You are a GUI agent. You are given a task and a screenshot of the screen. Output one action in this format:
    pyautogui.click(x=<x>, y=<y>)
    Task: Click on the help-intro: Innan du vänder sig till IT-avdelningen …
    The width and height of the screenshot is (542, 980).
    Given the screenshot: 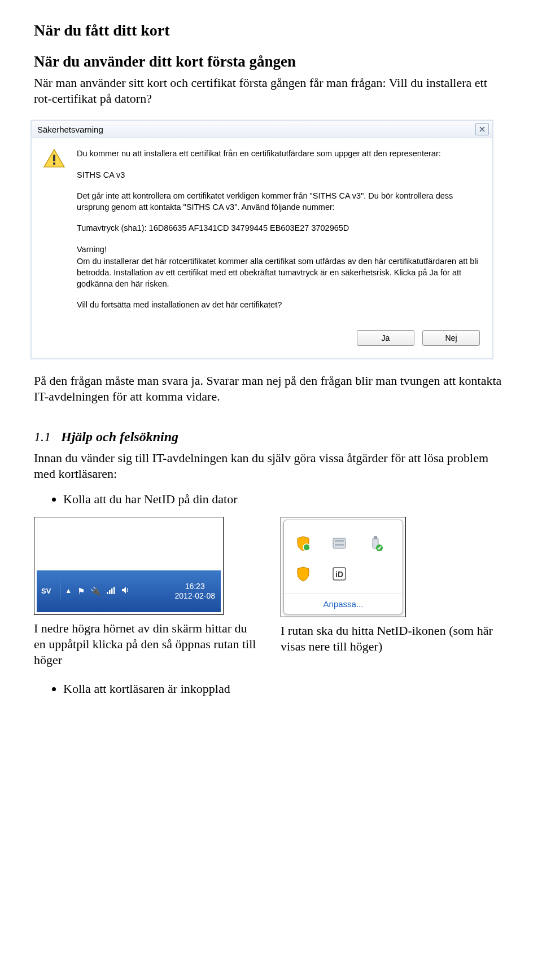 What is the action you would take?
    pyautogui.click(x=271, y=466)
    